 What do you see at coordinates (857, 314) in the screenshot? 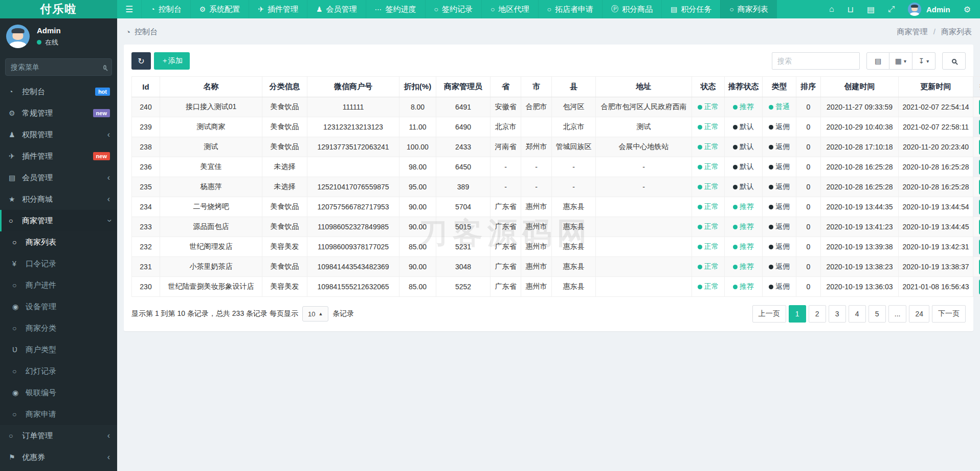
I see `page-button-4: 4` at bounding box center [857, 314].